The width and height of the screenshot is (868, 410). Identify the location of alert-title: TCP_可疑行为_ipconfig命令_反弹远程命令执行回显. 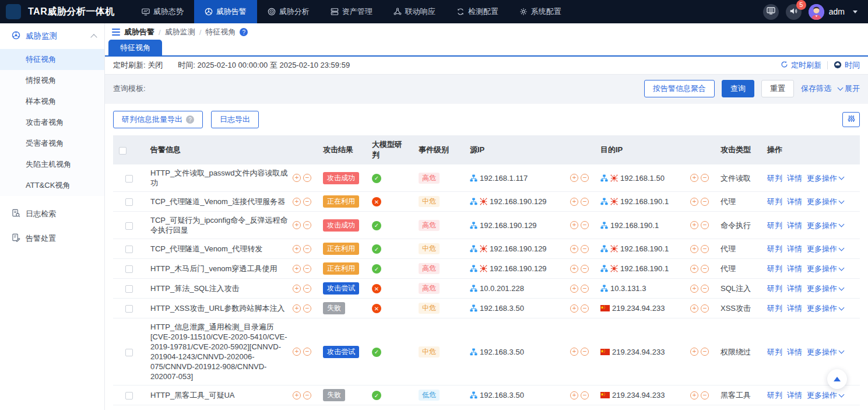
(220, 225).